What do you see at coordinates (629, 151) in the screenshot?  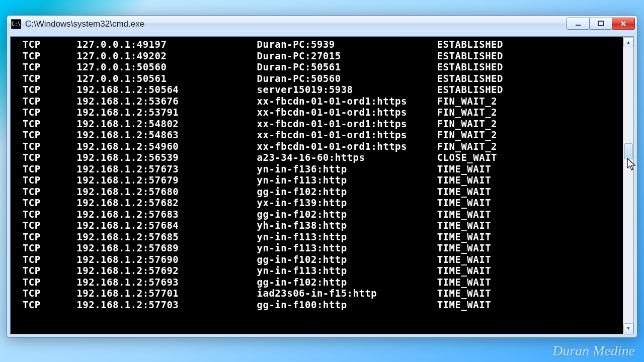 I see `scroll-thumb` at bounding box center [629, 151].